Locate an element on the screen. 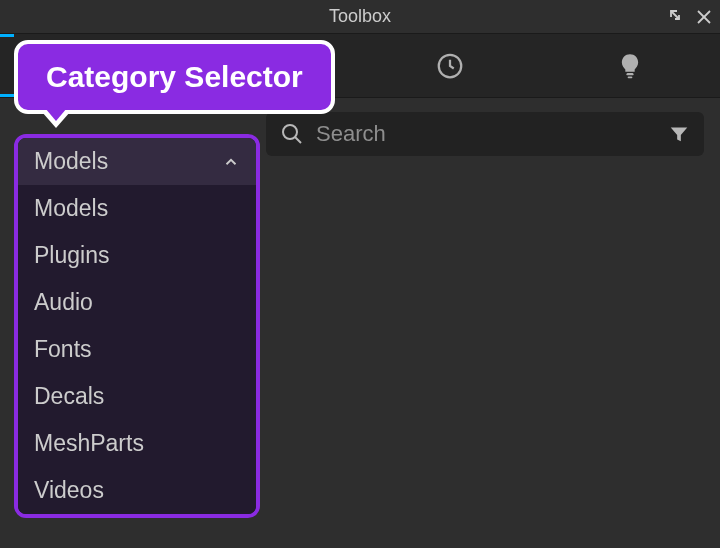 Image resolution: width=720 pixels, height=548 pixels. dropdown-item-meshparts: MeshParts is located at coordinates (137, 444).